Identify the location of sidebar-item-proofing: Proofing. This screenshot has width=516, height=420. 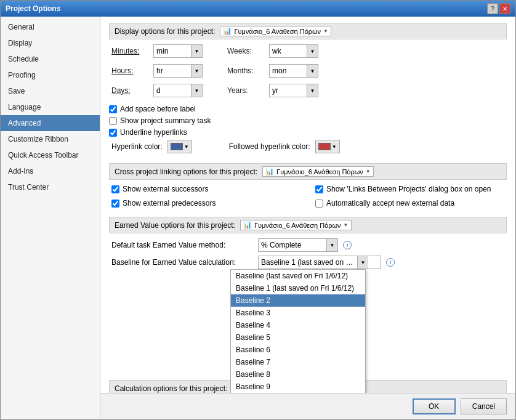
(50, 75).